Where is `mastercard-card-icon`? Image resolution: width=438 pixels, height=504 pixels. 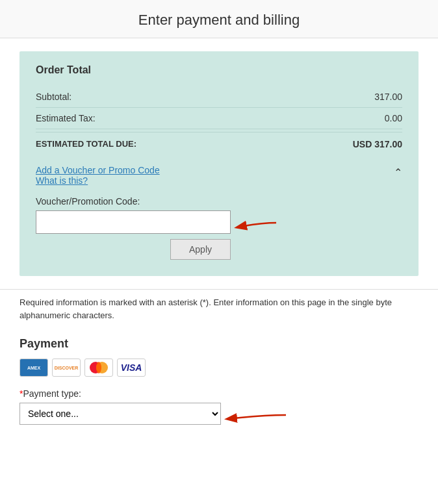 mastercard-card-icon is located at coordinates (99, 368).